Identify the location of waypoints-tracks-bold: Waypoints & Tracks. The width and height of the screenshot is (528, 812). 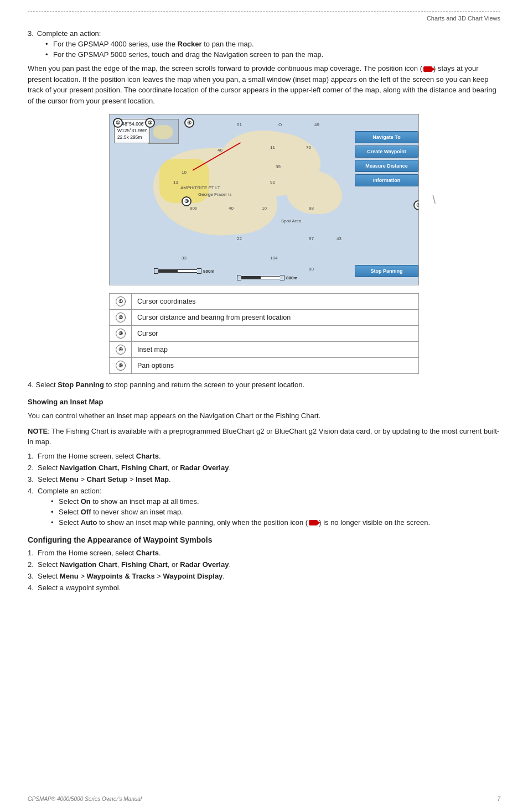
(121, 576).